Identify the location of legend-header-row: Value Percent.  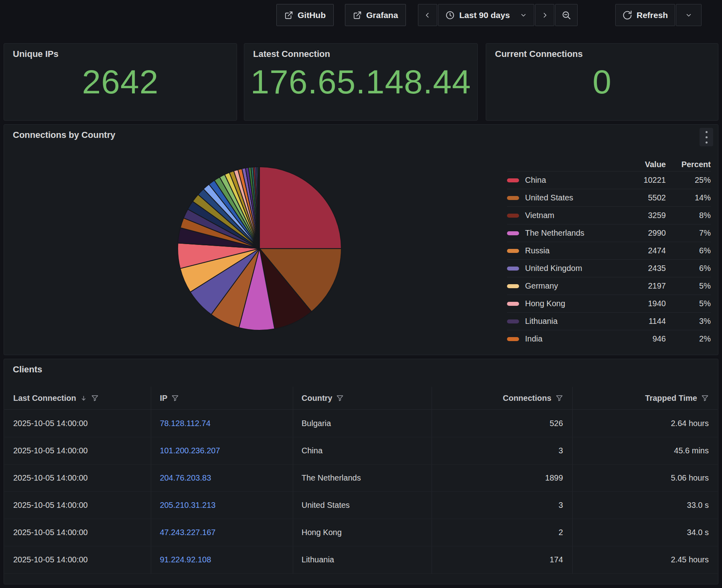
(609, 164).